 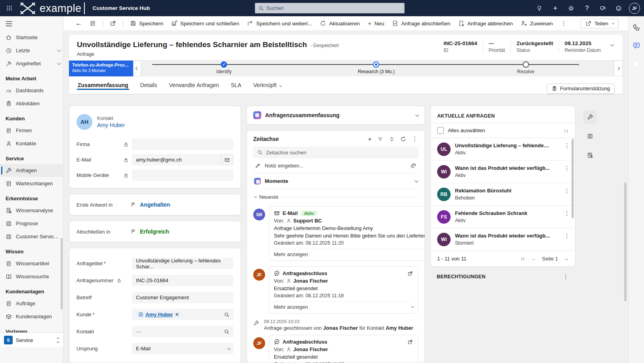 What do you see at coordinates (485, 23) in the screenshot?
I see `cancel-case-button: Anfrage abbrechen` at bounding box center [485, 23].